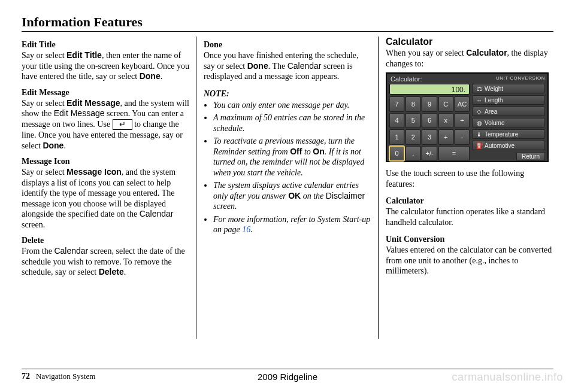  Describe the element at coordinates (470, 42) in the screenshot. I see `calculator-heading: Calculator` at that location.